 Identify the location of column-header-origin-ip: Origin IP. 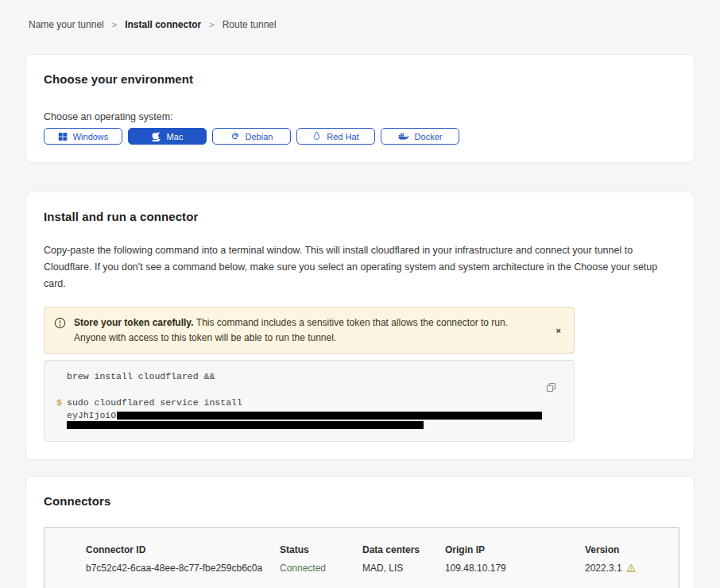
(515, 550).